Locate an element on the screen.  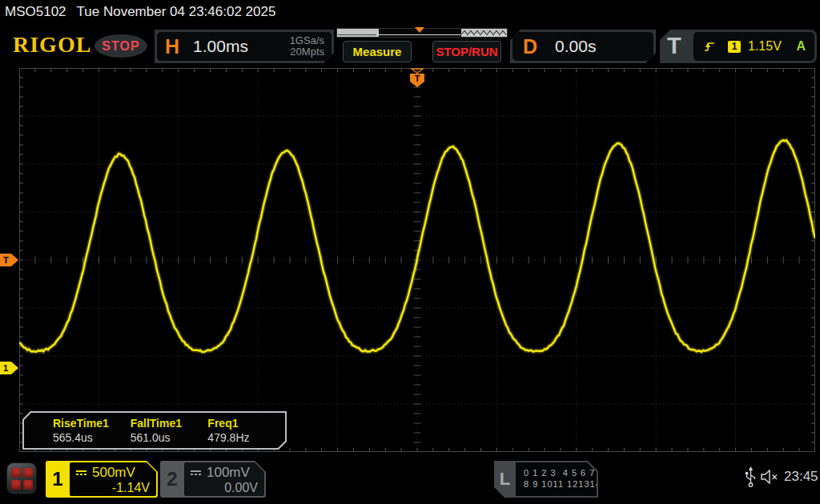
channel2-scale: 100mV is located at coordinates (228, 472).